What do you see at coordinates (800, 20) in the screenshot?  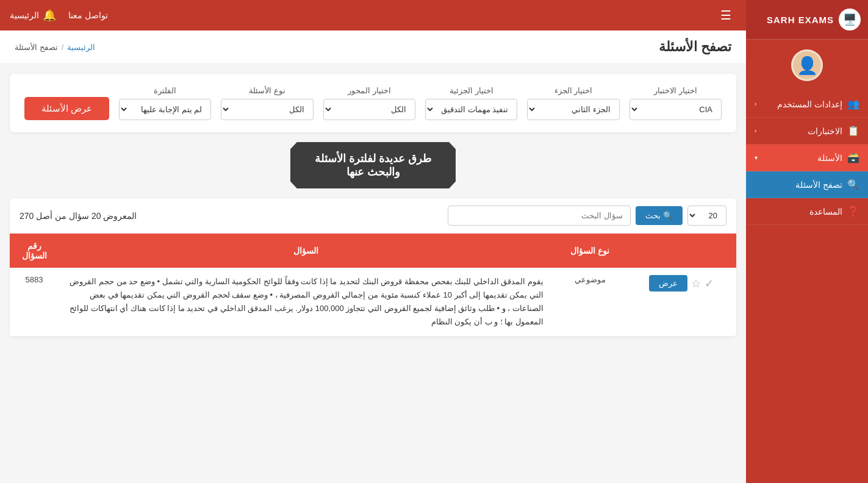 I see `logo-text: SARH EXAMS` at bounding box center [800, 20].